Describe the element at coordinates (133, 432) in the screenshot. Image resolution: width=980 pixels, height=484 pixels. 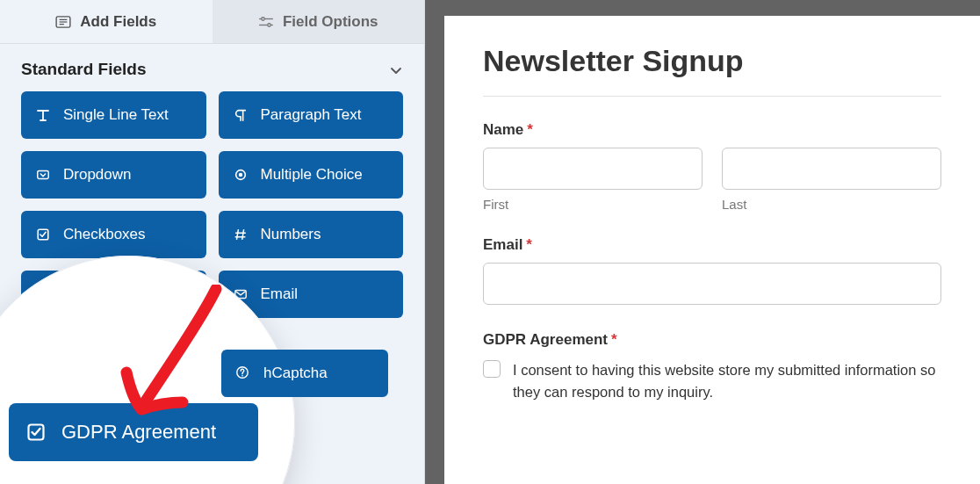
I see `field-gdpr-agreement: GDPR Agreement` at that location.